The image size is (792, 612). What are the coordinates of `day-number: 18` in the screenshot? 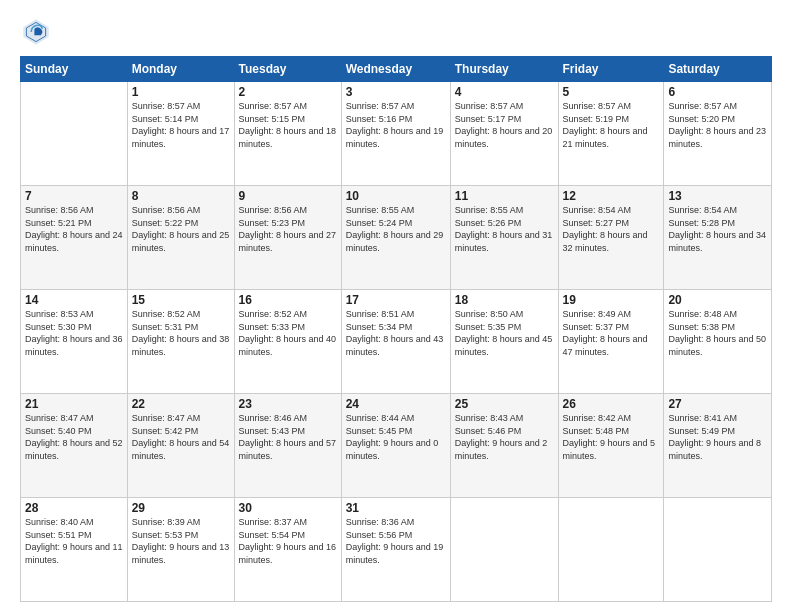 It's located at (504, 300).